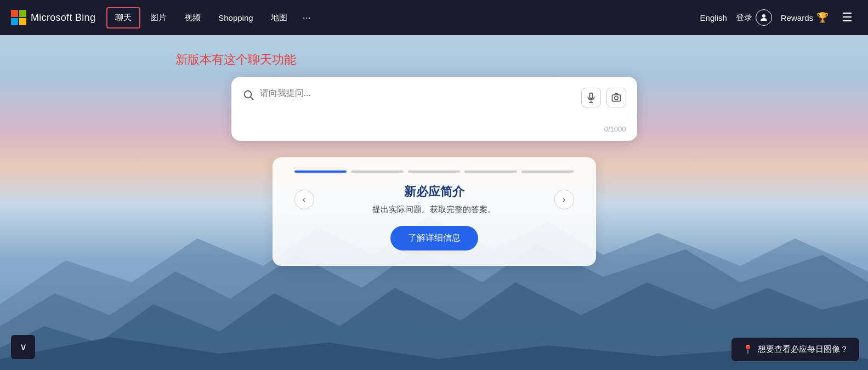  I want to click on chevron-down-icon: ∨, so click(23, 347).